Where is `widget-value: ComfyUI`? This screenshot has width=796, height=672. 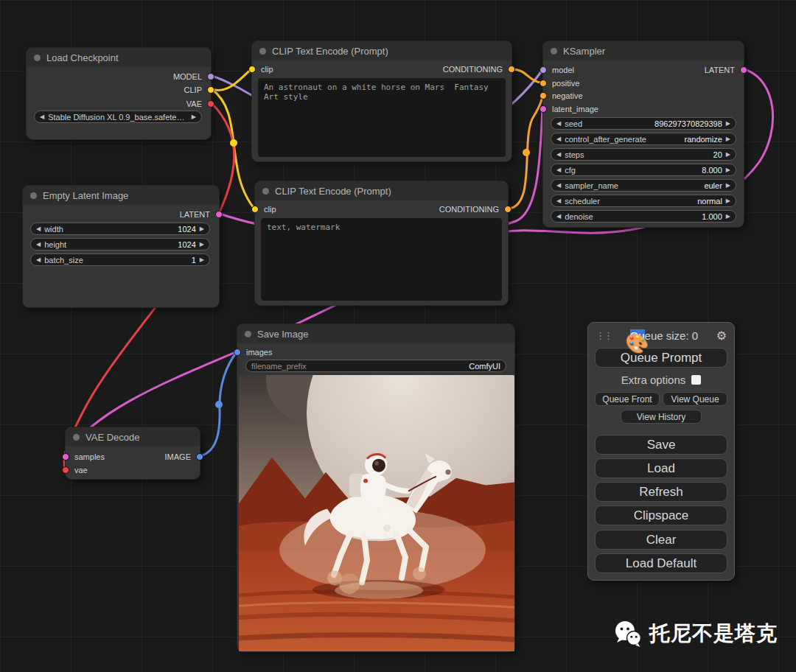 widget-value: ComfyUI is located at coordinates (485, 366).